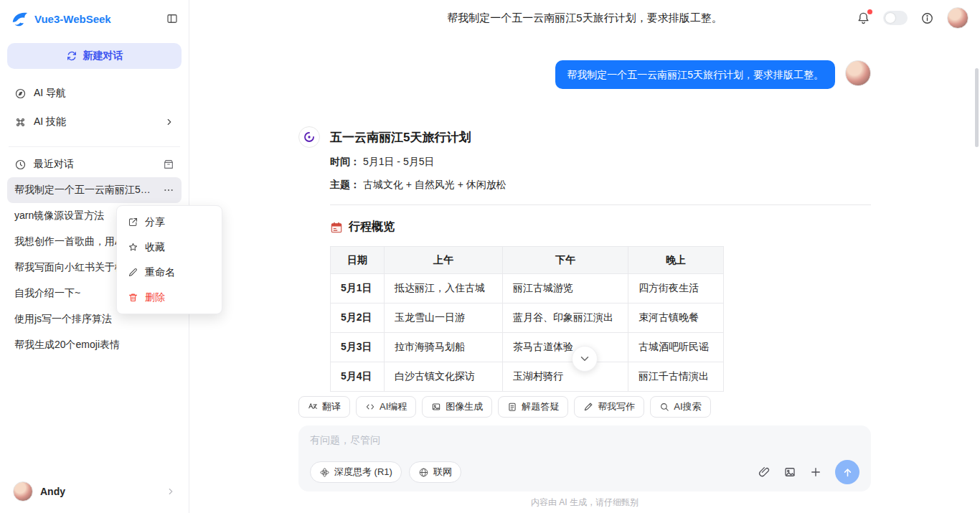  Describe the element at coordinates (133, 273) in the screenshot. I see `rename-icon` at that location.